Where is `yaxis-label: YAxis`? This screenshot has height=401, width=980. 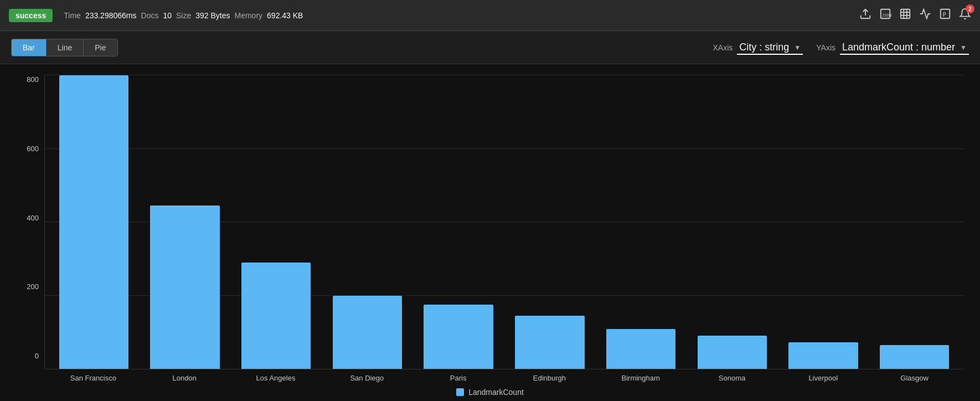 yaxis-label: YAxis is located at coordinates (826, 48).